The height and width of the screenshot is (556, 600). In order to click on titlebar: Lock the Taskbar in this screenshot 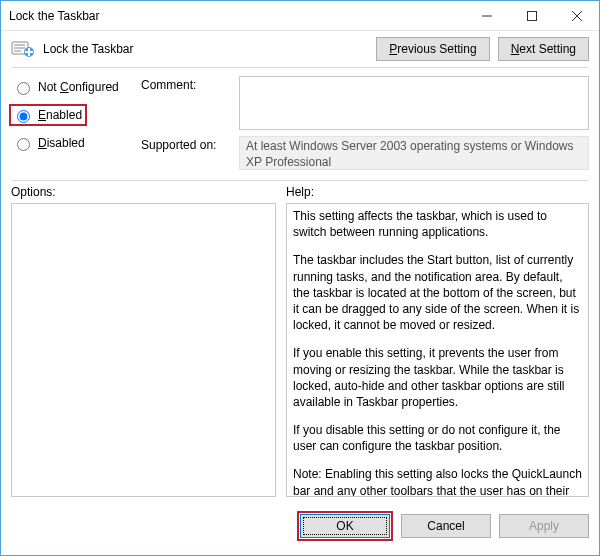, I will do `click(300, 16)`.